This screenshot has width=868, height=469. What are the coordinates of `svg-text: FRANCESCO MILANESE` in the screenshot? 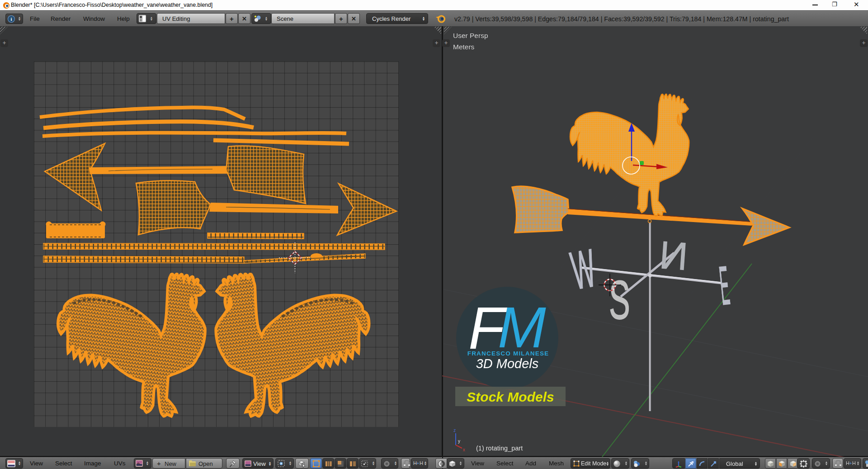 It's located at (508, 354).